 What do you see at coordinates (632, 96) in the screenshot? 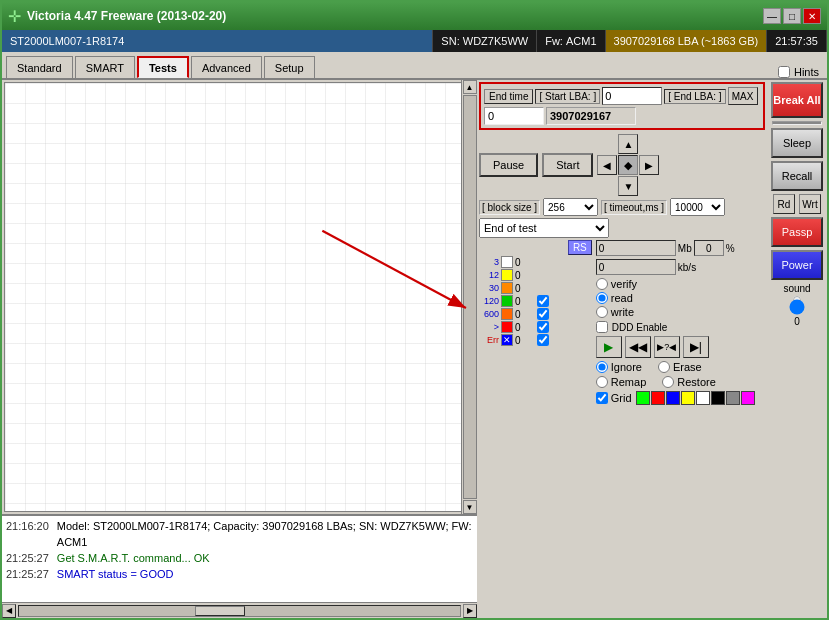
I see `start-lba-input` at bounding box center [632, 96].